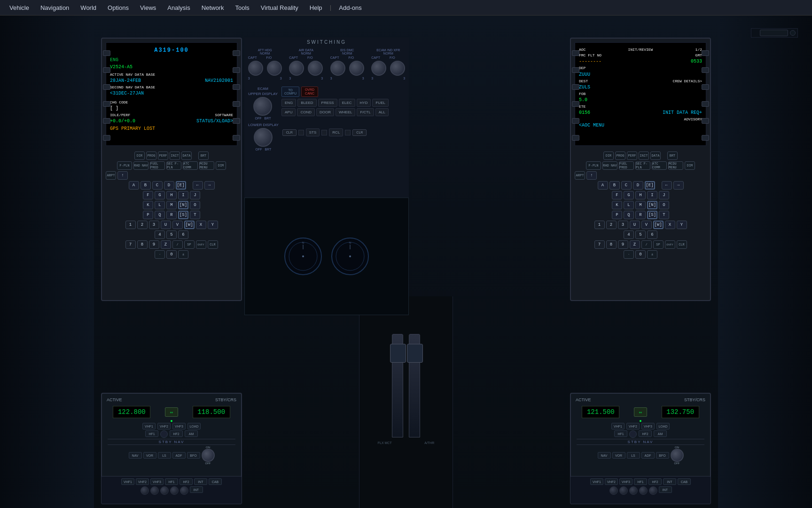 The height and width of the screenshot is (508, 812). I want to click on fmc-key-a: A, so click(134, 185).